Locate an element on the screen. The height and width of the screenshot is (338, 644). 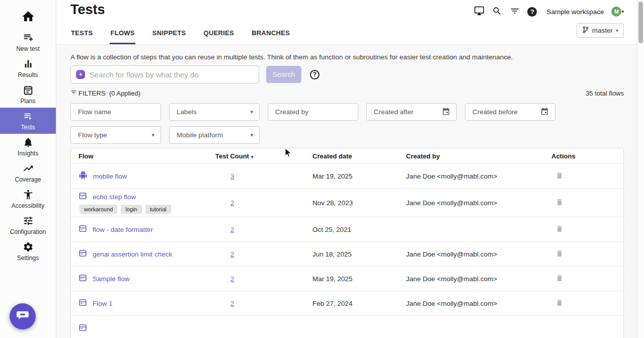
avatar: M is located at coordinates (616, 12).